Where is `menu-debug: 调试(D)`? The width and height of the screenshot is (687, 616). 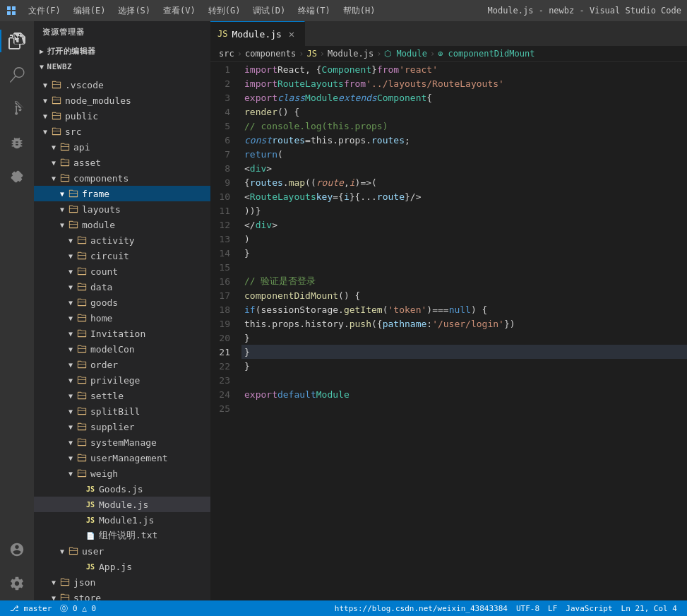
menu-debug: 调试(D) is located at coordinates (269, 11).